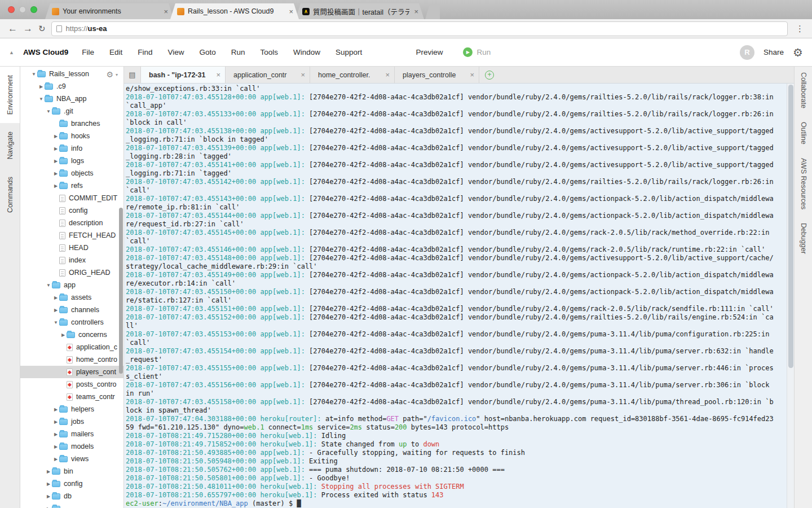 The height and width of the screenshot is (508, 812). Describe the element at coordinates (10, 95) in the screenshot. I see `left-rail-tab-environment: Environment` at that location.